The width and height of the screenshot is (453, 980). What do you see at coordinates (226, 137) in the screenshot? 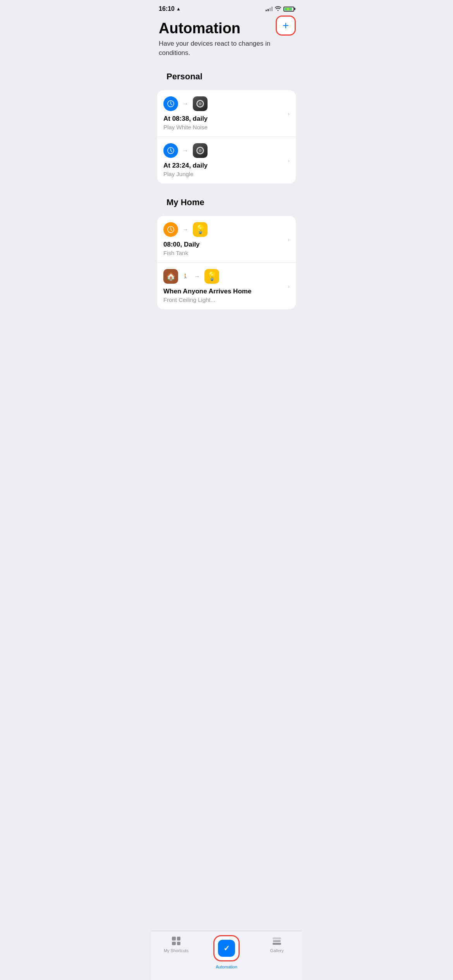
I see `personal-automations-card: → At 08:38, daily Play White Noise › →` at bounding box center [226, 137].